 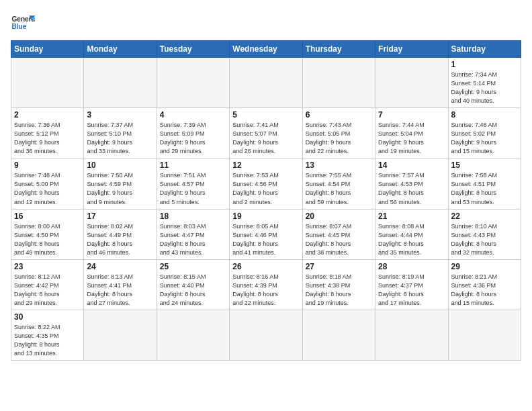 What do you see at coordinates (411, 115) in the screenshot?
I see `day-number: 7` at bounding box center [411, 115].